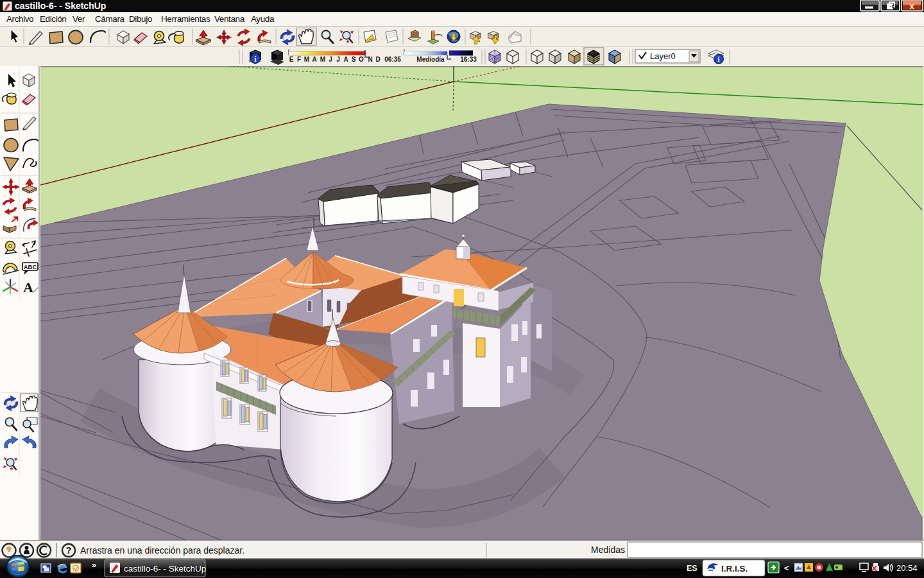 The image size is (924, 578). Describe the element at coordinates (393, 59) in the screenshot. I see `svg-text: 06:35` at that location.